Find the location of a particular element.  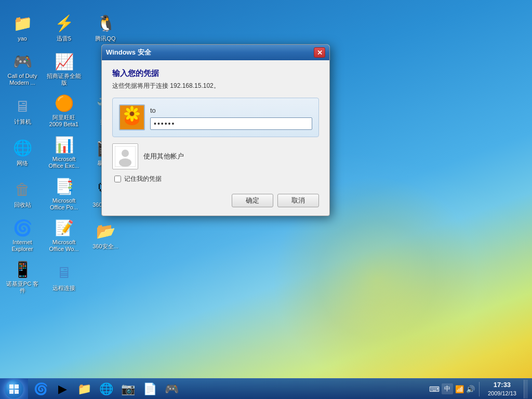

desktop-icon-excel: 📊 Microsoft Office Exc... is located at coordinates (64, 152).